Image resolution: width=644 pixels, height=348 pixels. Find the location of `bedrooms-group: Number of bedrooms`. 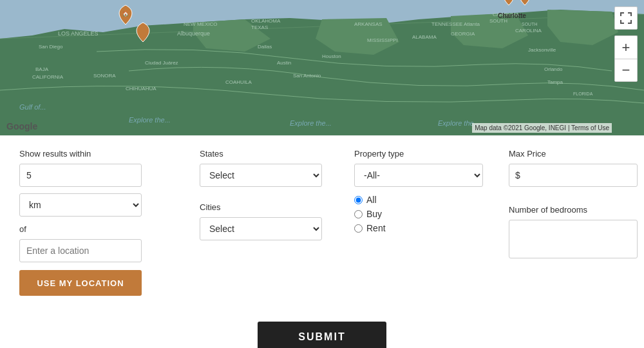

bedrooms-group: Number of bedrooms is located at coordinates (573, 232).